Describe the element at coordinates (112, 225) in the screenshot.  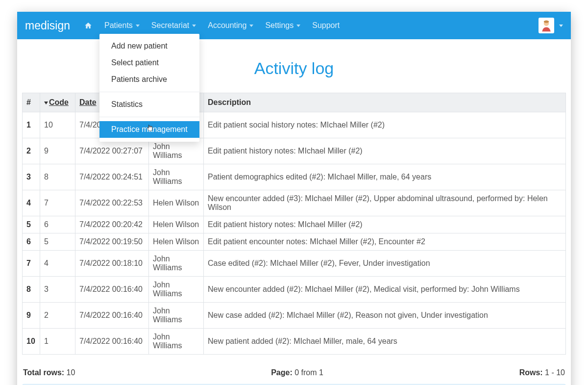
I see `cell-date: 7/4/2022 00:20:42` at that location.